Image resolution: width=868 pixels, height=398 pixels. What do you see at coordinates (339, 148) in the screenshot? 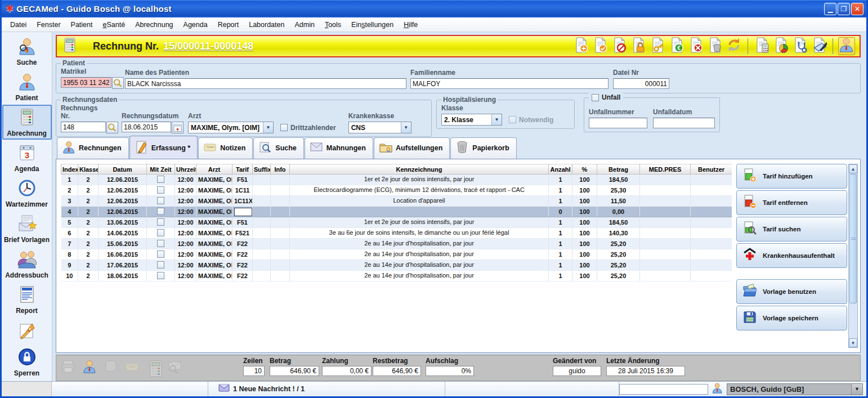
I see `tab-mahnungen: Mahnungen` at bounding box center [339, 148].